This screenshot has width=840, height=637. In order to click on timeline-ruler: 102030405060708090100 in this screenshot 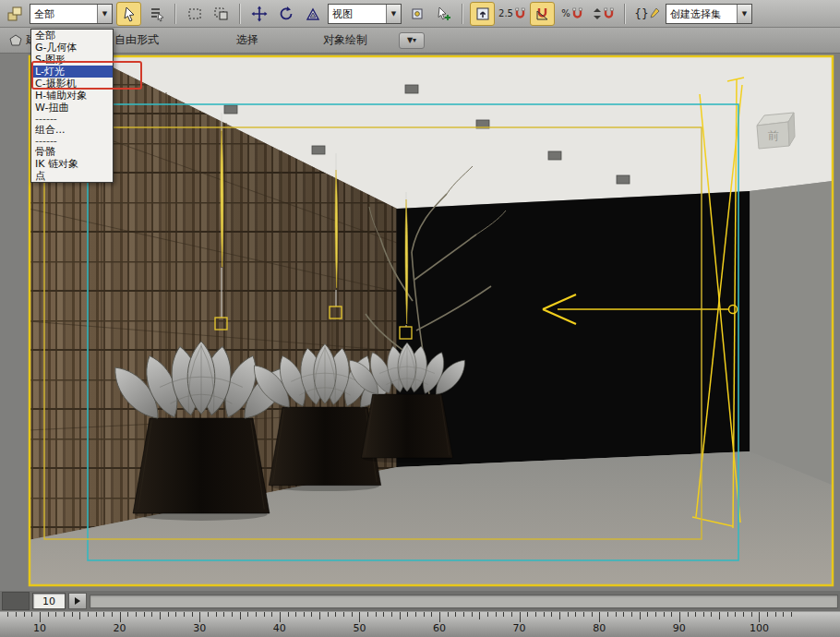, I will do `click(420, 624)`.